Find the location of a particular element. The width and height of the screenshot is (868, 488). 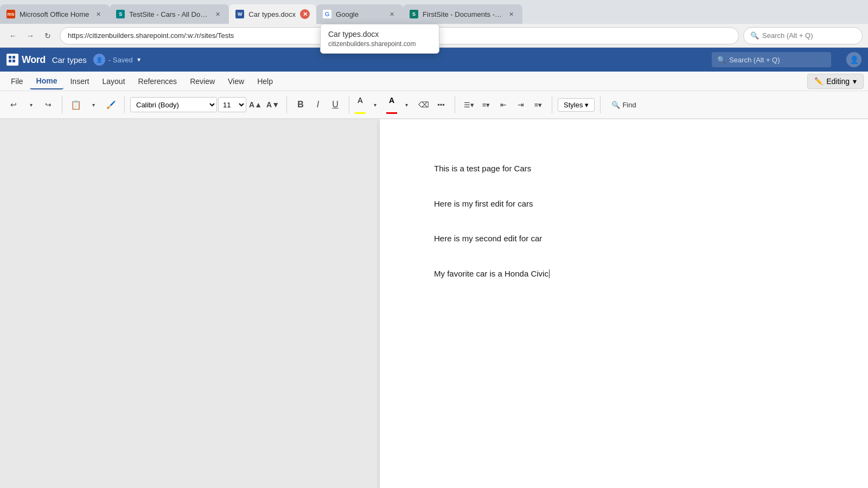

styles-label: Styles is located at coordinates (573, 105).